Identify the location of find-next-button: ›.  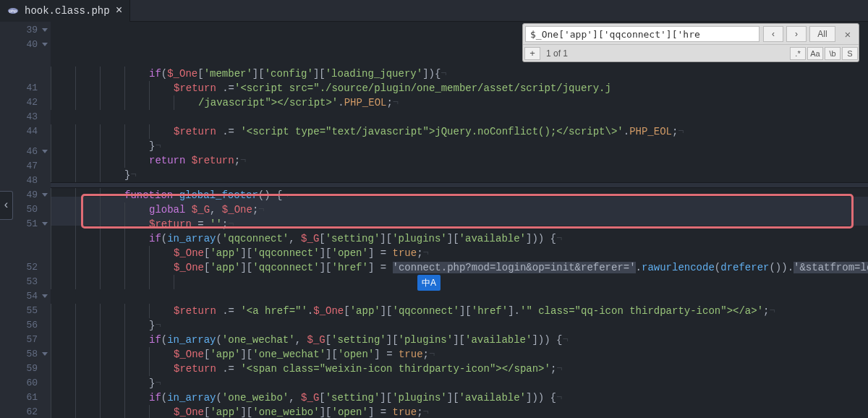
(796, 34).